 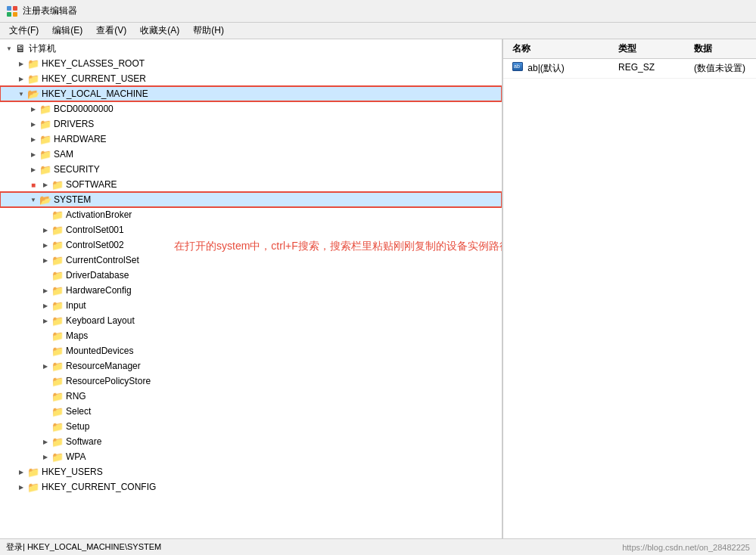 I want to click on expand-hklm, so click(x=21, y=94).